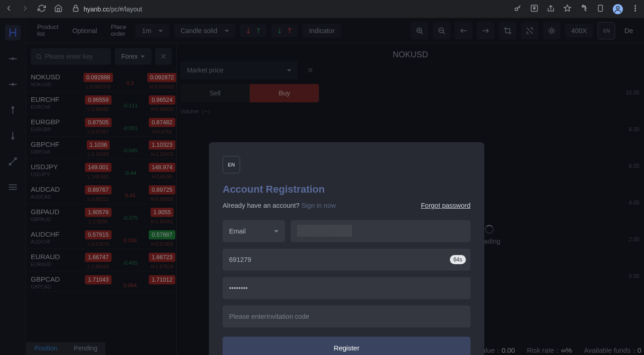  What do you see at coordinates (42, 9) in the screenshot?
I see `reload-icon` at bounding box center [42, 9].